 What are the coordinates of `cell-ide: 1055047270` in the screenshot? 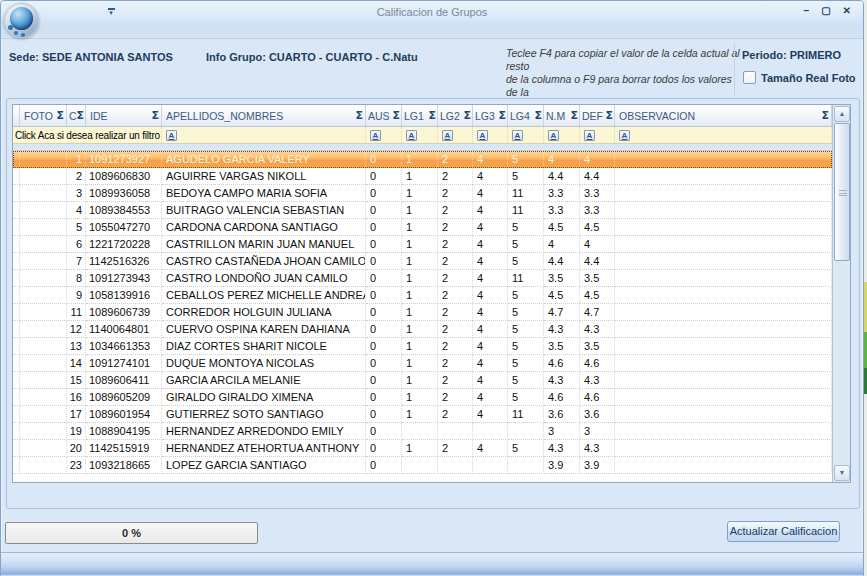 It's located at (124, 228).